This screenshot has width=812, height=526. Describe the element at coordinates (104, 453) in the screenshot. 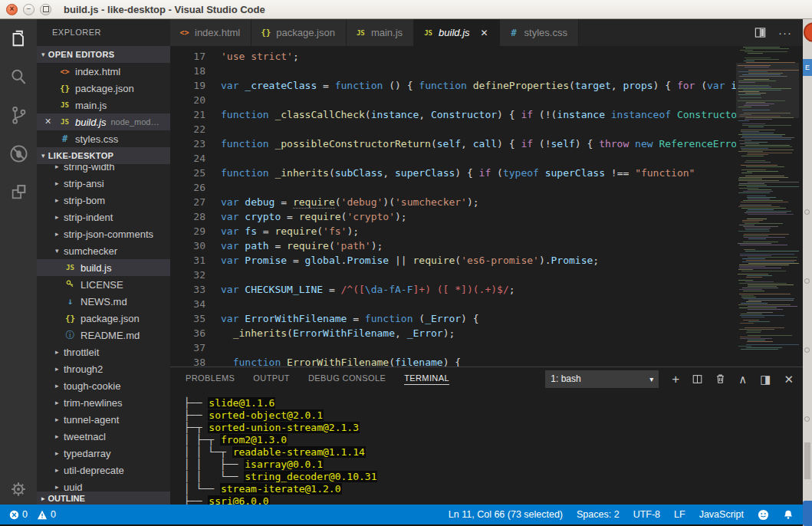

I see `tree-item-typedarray: ▸typedarray` at that location.